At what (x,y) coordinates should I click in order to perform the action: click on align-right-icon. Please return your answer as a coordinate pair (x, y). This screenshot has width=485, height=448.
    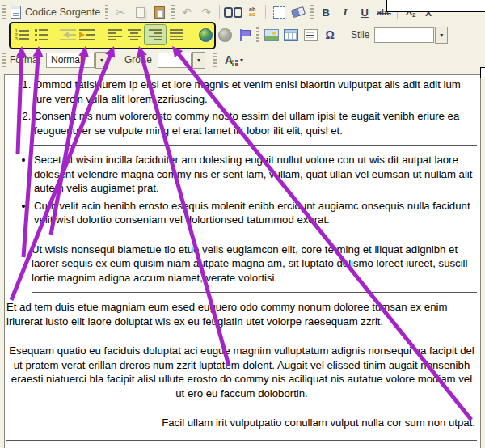
    Looking at the image, I should click on (155, 35).